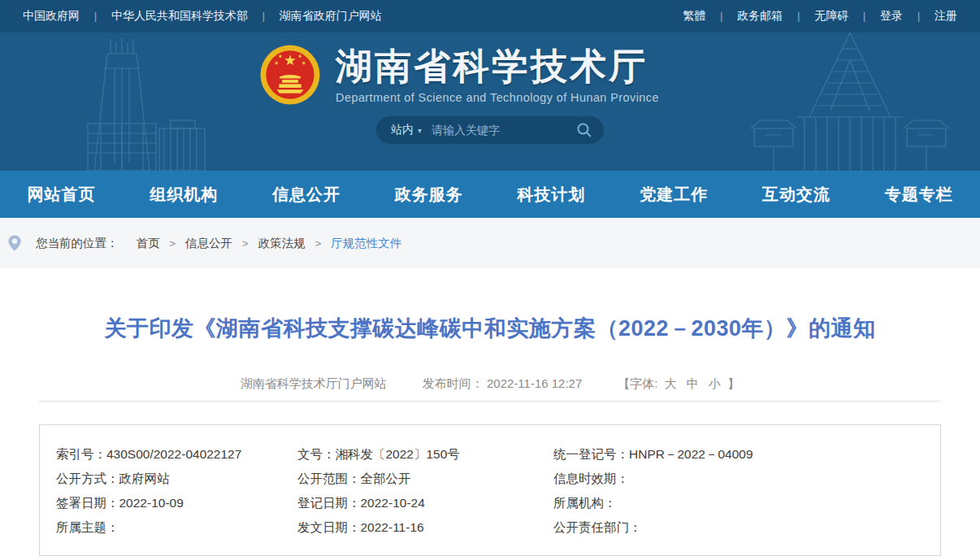 The height and width of the screenshot is (556, 980). What do you see at coordinates (502, 384) in the screenshot?
I see `publish-time: 发布时间： 2022-11-16 12:27` at bounding box center [502, 384].